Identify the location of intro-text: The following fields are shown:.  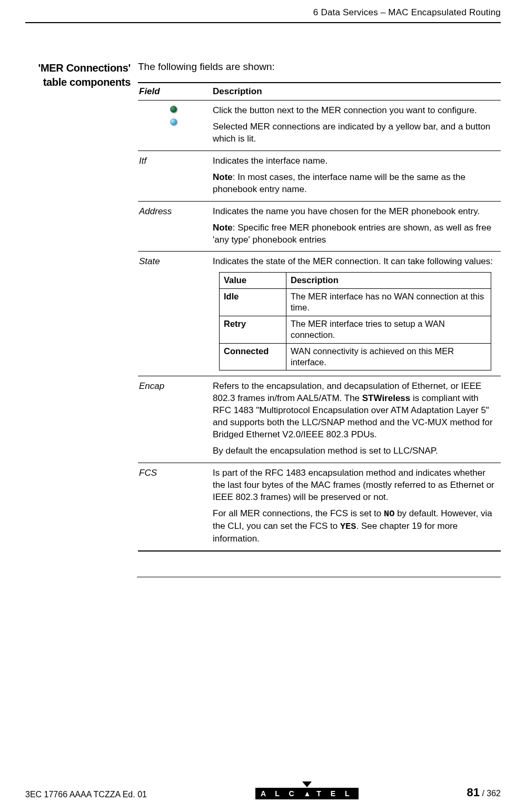
(319, 67).